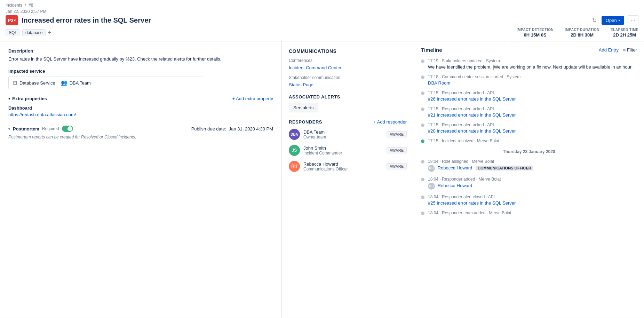  Describe the element at coordinates (532, 166) in the screenshot. I see `timeline-content-7: 18:04 · Role assigned · Merve Bolat RH R…` at that location.